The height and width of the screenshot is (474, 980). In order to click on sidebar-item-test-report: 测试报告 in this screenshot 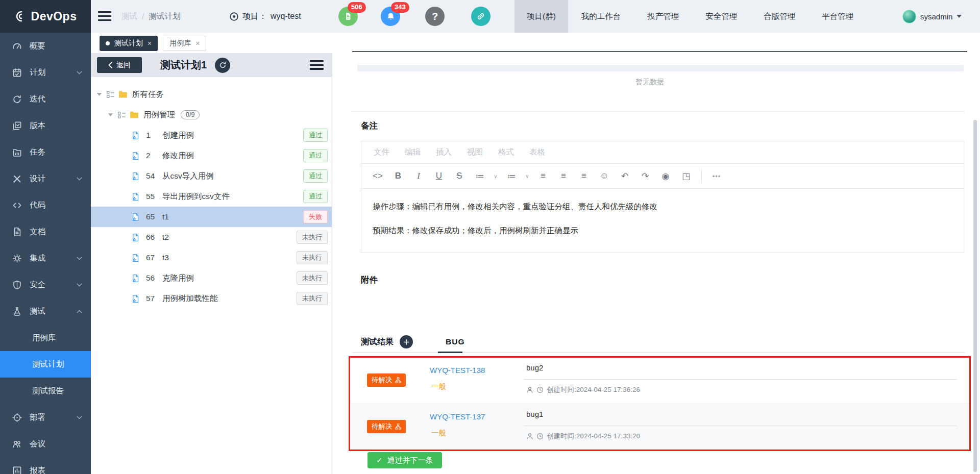, I will do `click(45, 391)`.